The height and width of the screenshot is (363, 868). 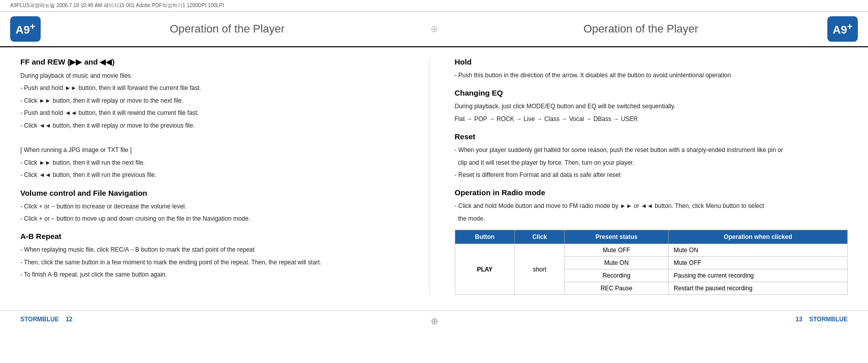 I want to click on meta-text: A9PLUS국영메뉴얼 2006.7.18 10:48 AM 페이지15 001…, so click(x=117, y=6).